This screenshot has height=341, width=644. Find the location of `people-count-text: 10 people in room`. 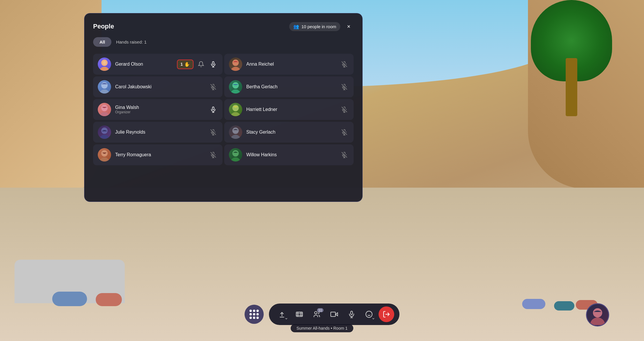

people-count-text: 10 people in room is located at coordinates (319, 27).